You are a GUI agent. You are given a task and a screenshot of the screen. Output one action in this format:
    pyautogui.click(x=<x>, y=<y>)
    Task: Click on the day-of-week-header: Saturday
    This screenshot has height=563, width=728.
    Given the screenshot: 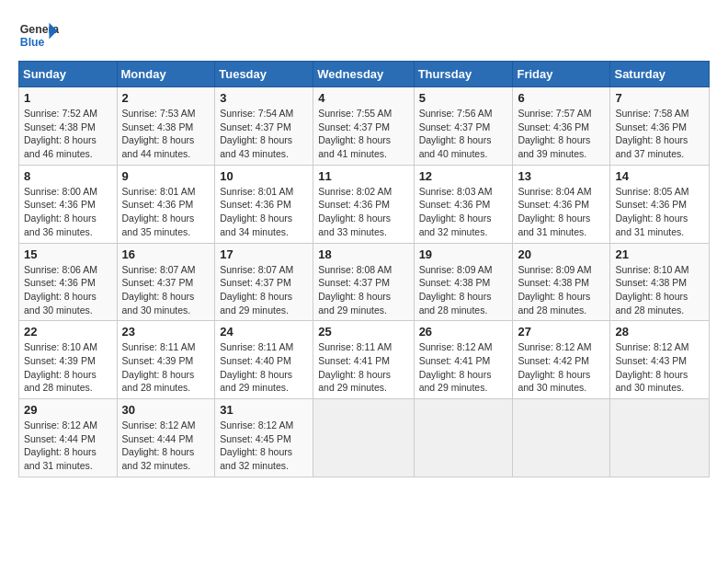 What is the action you would take?
    pyautogui.click(x=660, y=75)
    